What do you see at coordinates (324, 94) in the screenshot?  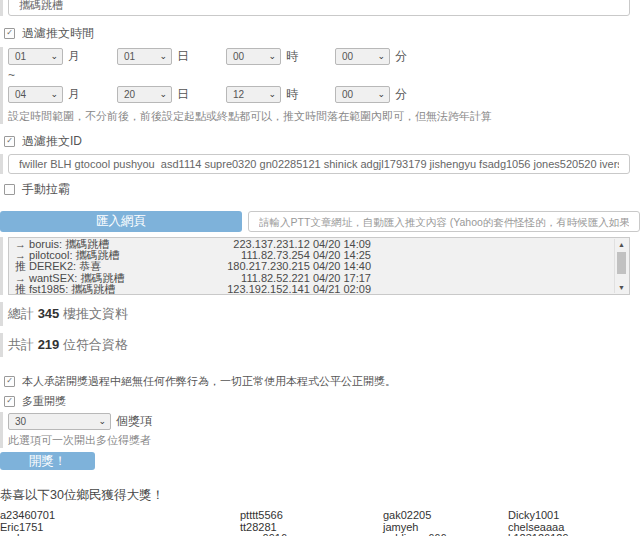 I see `time-end-row: 04⌄月20⌄日12⌄時00⌄分` at bounding box center [324, 94].